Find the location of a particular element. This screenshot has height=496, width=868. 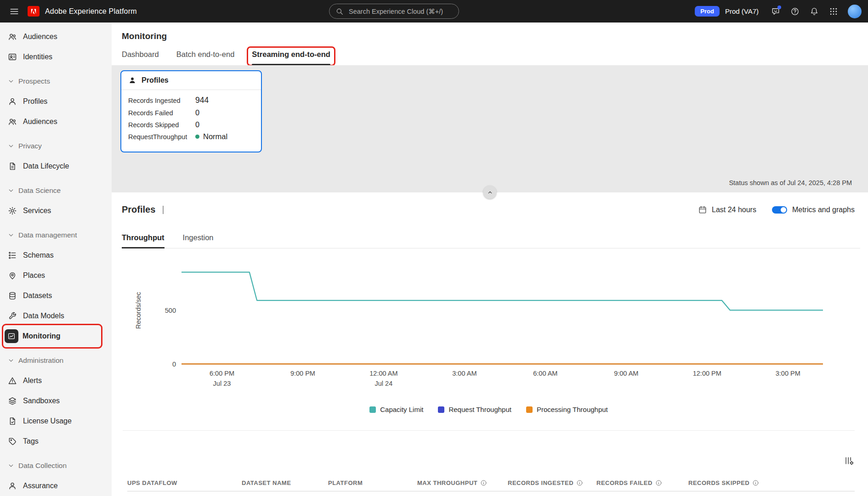

column-header-records-ingested: RECORDS INGESTED is located at coordinates (552, 483).